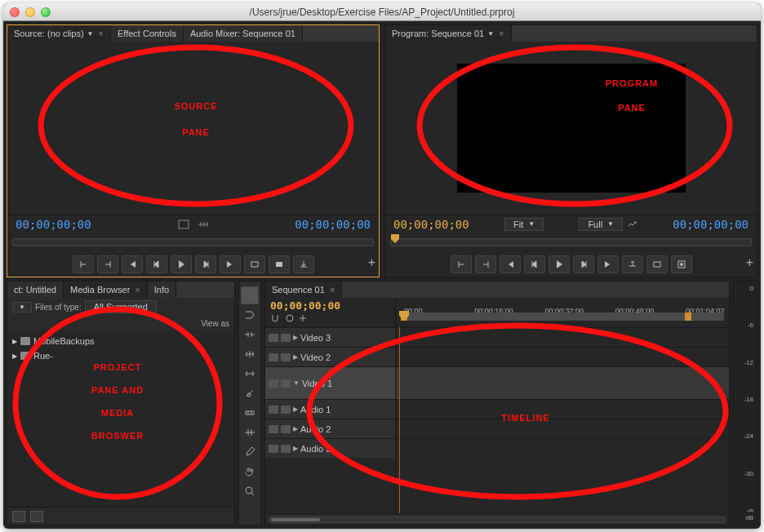 The image size is (764, 532). I want to click on filetype-select: All Supported, so click(121, 307).